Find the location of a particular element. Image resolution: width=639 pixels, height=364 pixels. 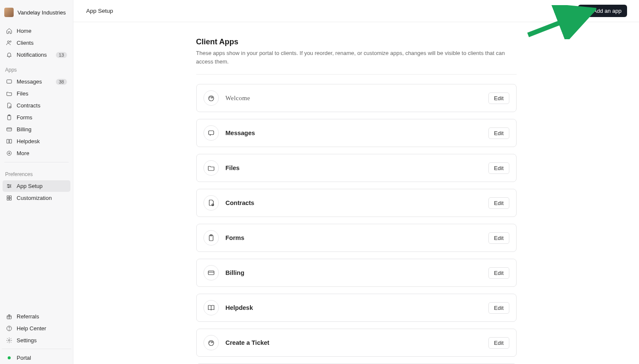

sidebar-item-messages: Messages 38 is located at coordinates (37, 82).